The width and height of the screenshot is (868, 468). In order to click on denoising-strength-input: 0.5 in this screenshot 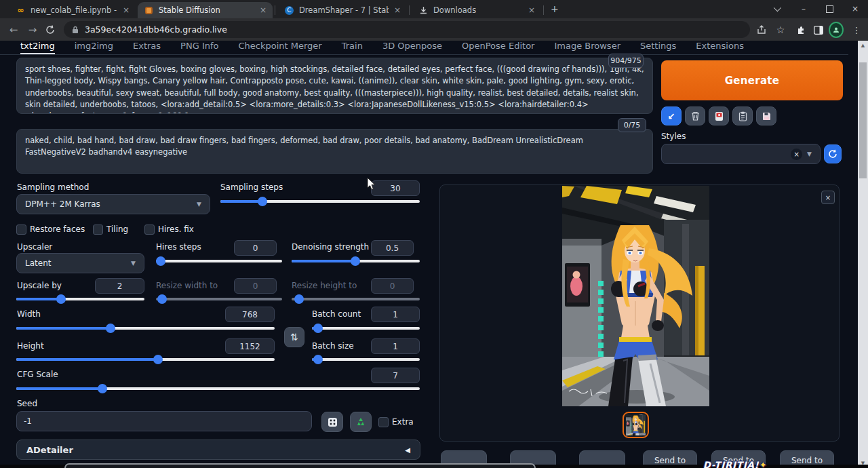, I will do `click(392, 248)`.